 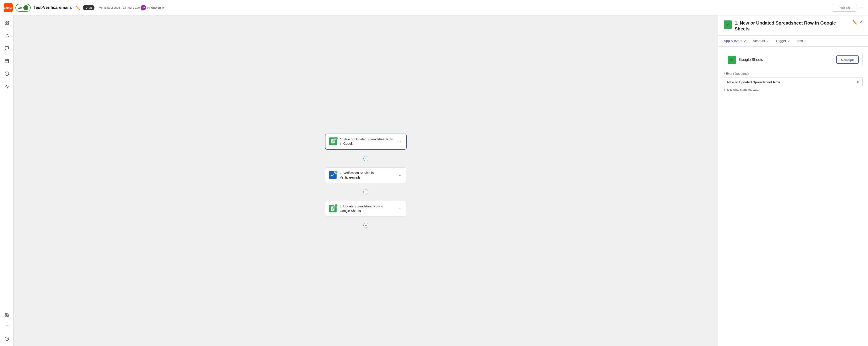 I want to click on more-options-button: ···, so click(x=862, y=7).